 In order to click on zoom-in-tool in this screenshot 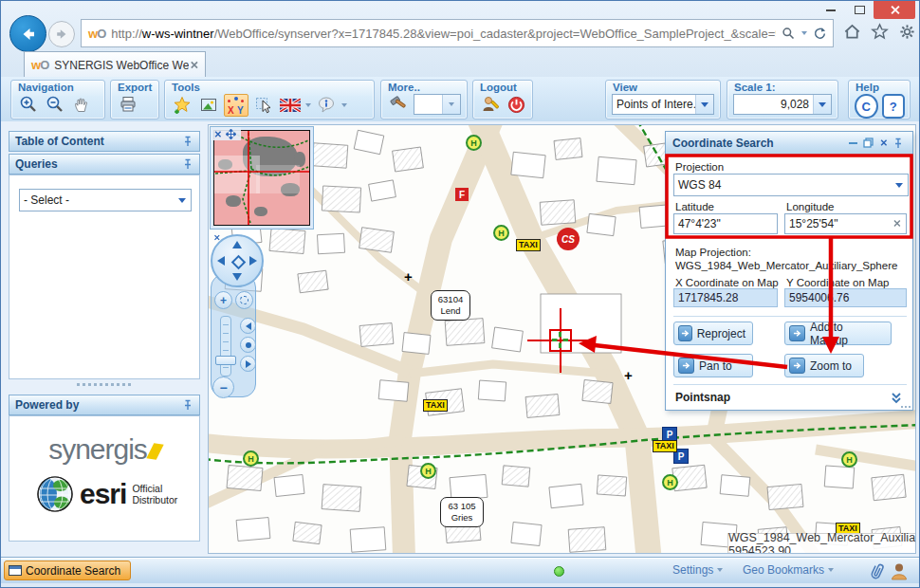, I will do `click(28, 104)`.